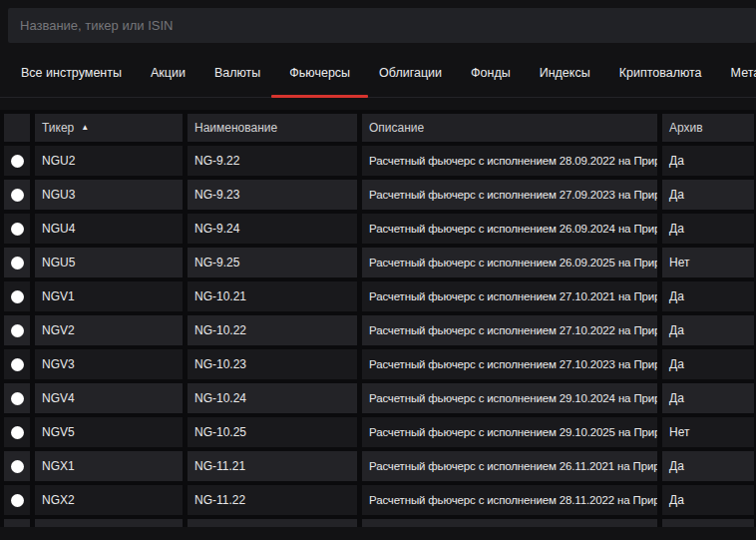 This screenshot has width=756, height=540. What do you see at coordinates (510, 523) in the screenshot?
I see `description-cell` at bounding box center [510, 523].